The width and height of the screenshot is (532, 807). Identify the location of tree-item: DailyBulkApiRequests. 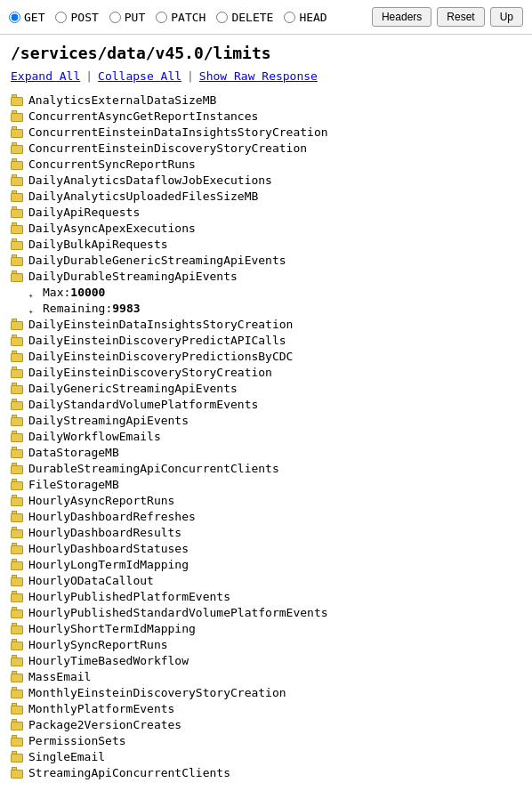
(266, 244).